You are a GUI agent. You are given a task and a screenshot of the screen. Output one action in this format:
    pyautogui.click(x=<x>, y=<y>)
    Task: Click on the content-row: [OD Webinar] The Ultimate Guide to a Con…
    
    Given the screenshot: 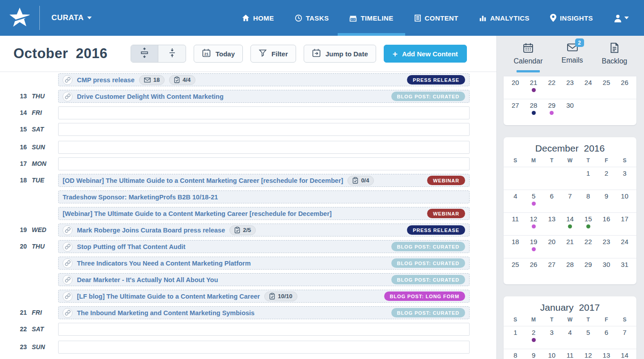 What is the action you would take?
    pyautogui.click(x=264, y=181)
    